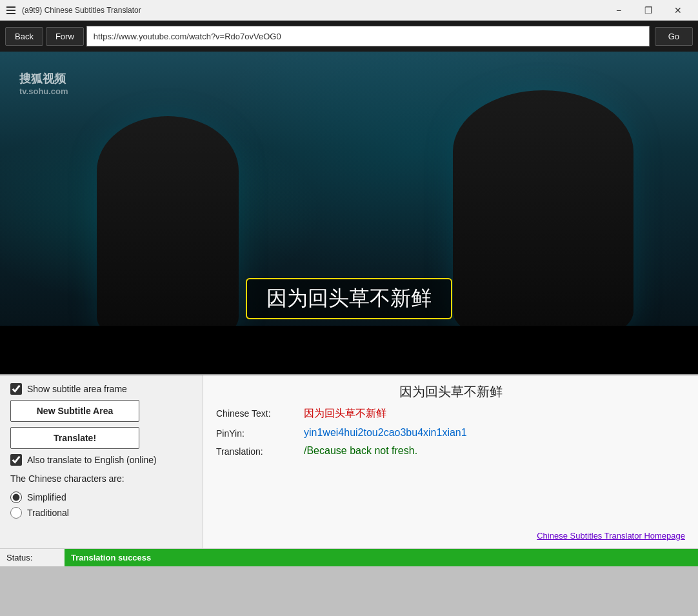  I want to click on simplified-label: Simplified, so click(46, 497).